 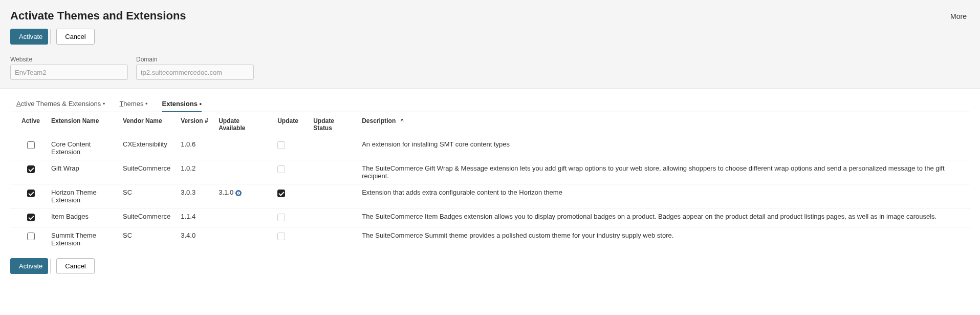 What do you see at coordinates (75, 37) in the screenshot?
I see `cancel-button: Cancel` at bounding box center [75, 37].